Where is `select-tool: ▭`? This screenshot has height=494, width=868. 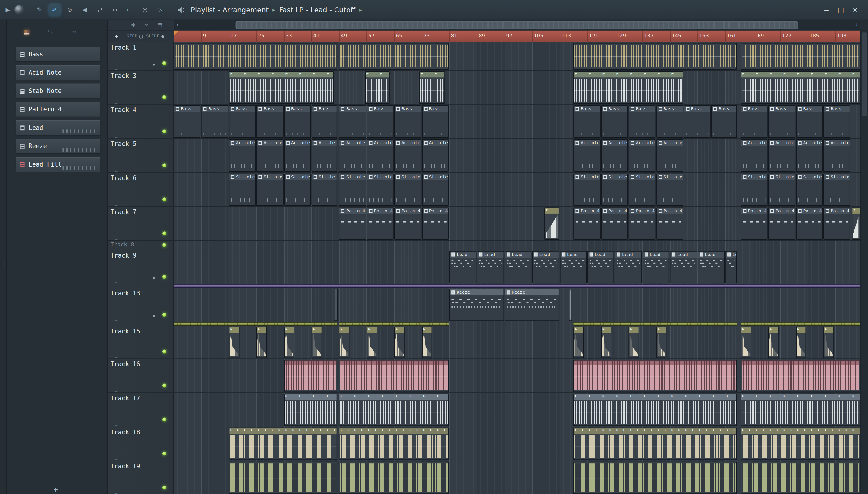 select-tool: ▭ is located at coordinates (130, 10).